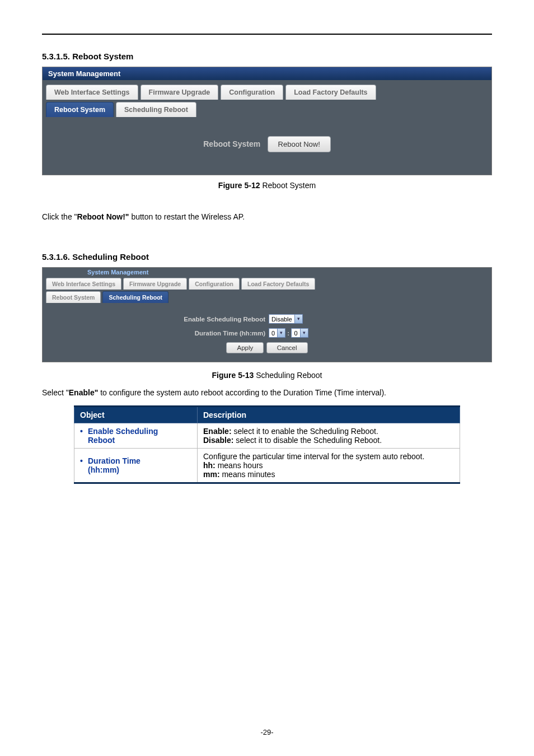  What do you see at coordinates (252, 92) in the screenshot?
I see `tab-configuration: Configuration` at bounding box center [252, 92].